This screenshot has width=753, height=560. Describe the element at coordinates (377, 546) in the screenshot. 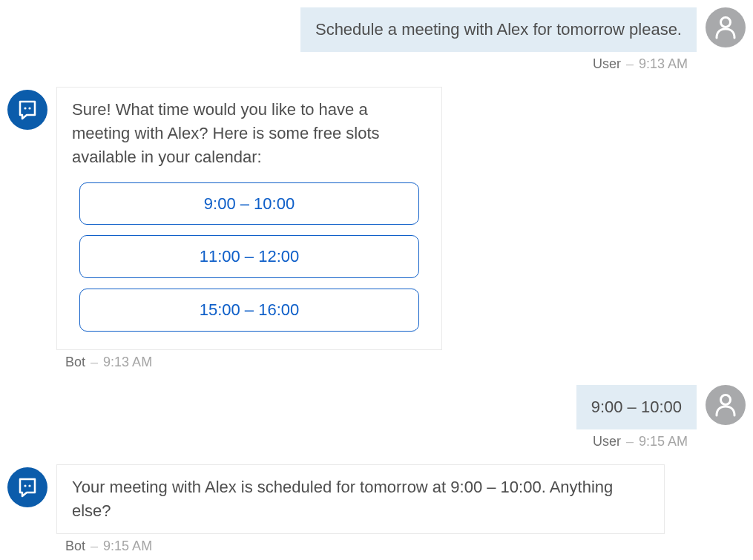

I see `message-meta: Bot – 9:15 AM` at that location.